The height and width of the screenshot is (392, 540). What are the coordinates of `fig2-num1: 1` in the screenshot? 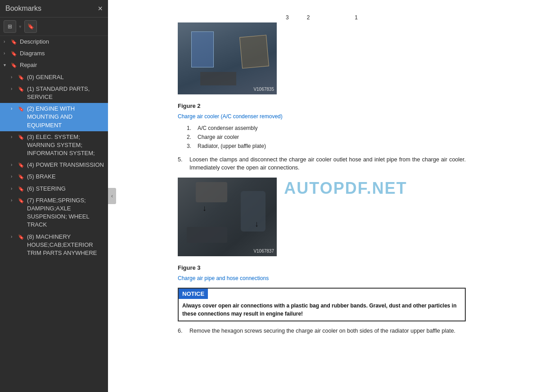 It's located at (356, 18).